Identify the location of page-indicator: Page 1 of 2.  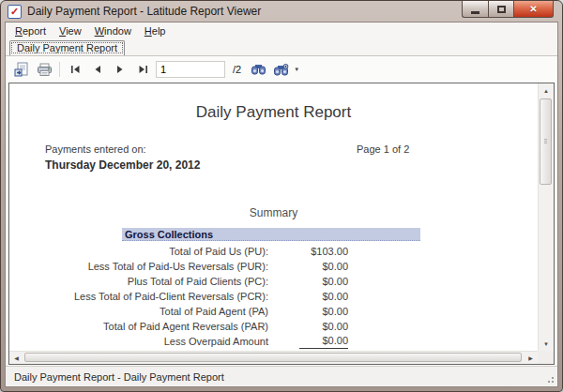
(403, 149).